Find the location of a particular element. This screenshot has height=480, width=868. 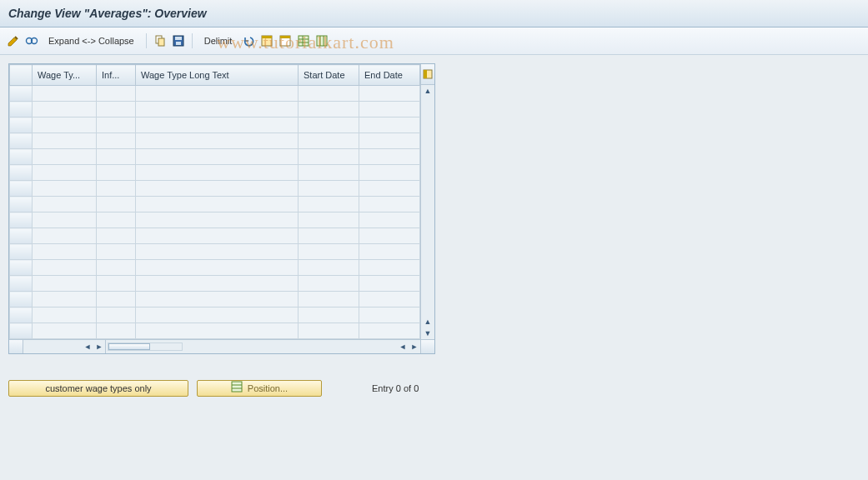

horizontal-scrollbar: ◄ ► ◄ ► is located at coordinates (222, 347).